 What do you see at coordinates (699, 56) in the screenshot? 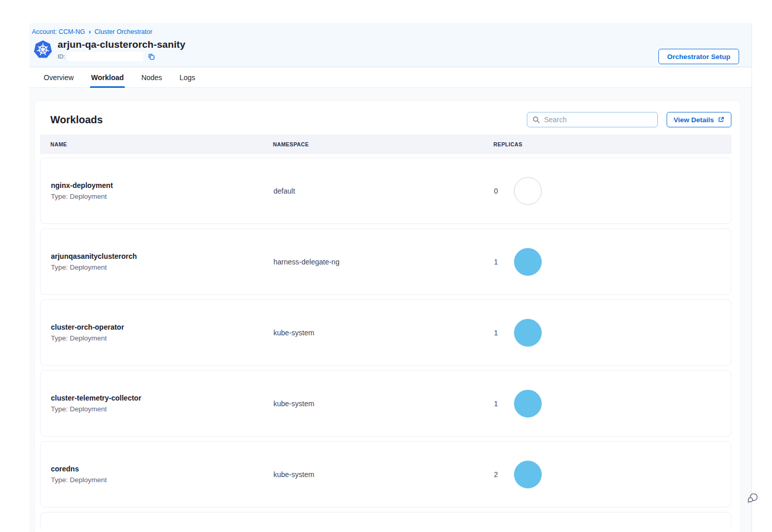
I see `orchestrator-setup-button: Orchestrator Setup` at bounding box center [699, 56].